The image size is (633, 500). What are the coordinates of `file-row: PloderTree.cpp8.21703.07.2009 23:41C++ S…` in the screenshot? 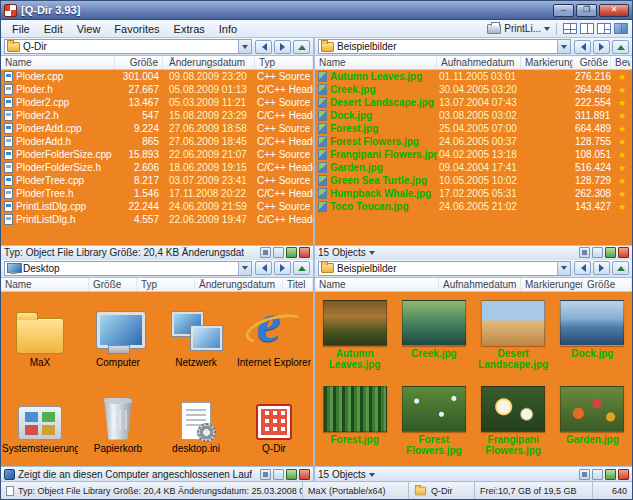 It's located at (157, 180).